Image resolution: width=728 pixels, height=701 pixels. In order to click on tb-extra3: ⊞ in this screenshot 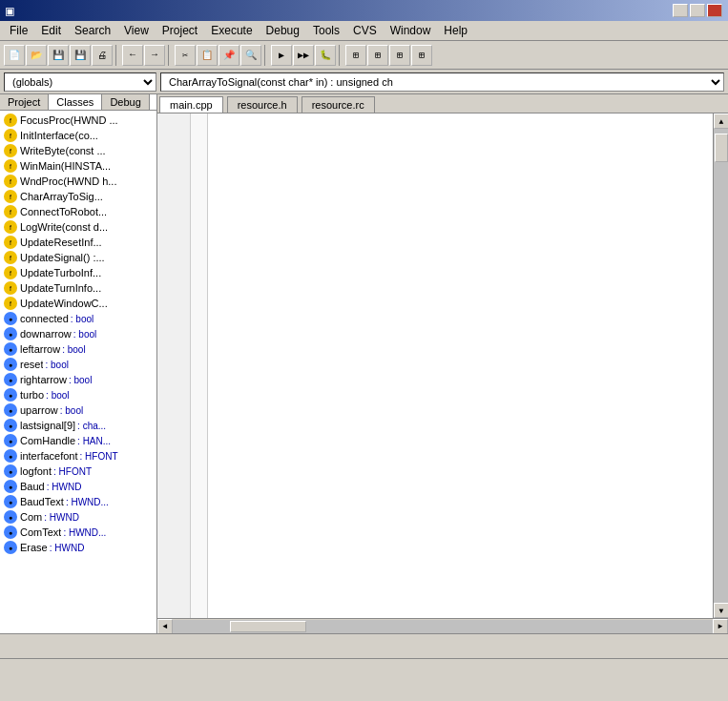, I will do `click(400, 55)`.